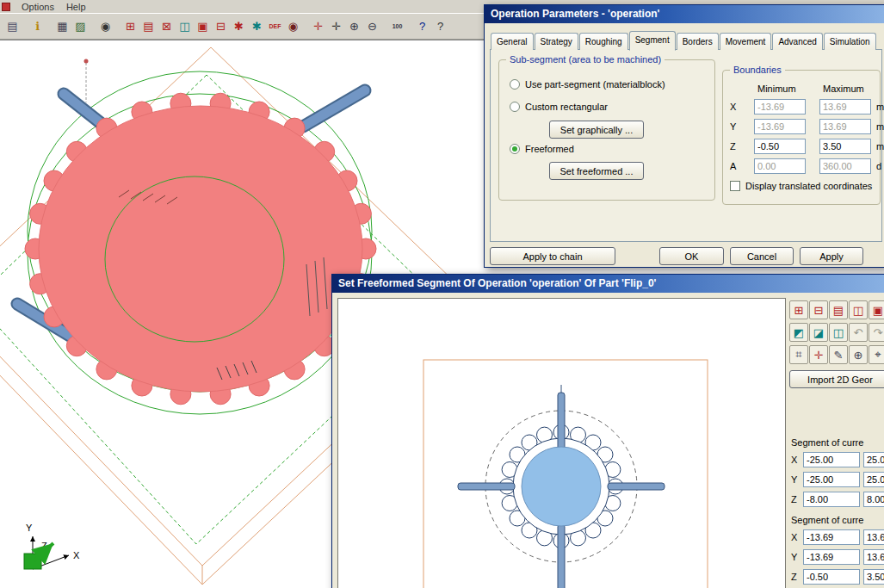 This screenshot has width=884, height=588. I want to click on z-min-field: -0.50, so click(780, 146).